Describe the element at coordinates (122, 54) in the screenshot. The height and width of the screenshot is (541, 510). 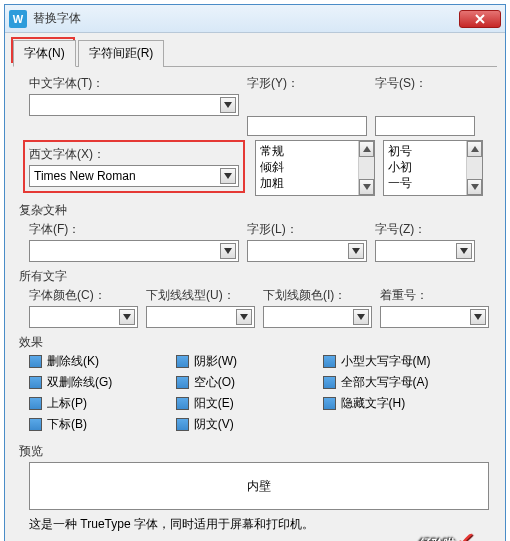
I see `tab-spacing: 字符间距(R)` at that location.